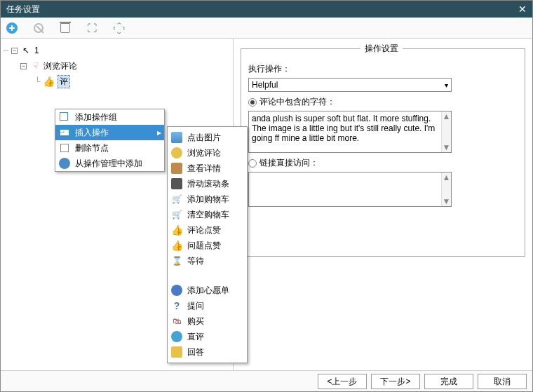  I want to click on manager-icon, so click(65, 163).